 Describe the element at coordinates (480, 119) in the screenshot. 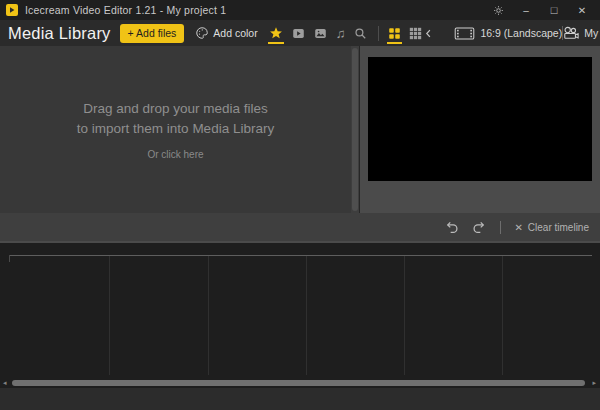

I see `video-preview` at that location.